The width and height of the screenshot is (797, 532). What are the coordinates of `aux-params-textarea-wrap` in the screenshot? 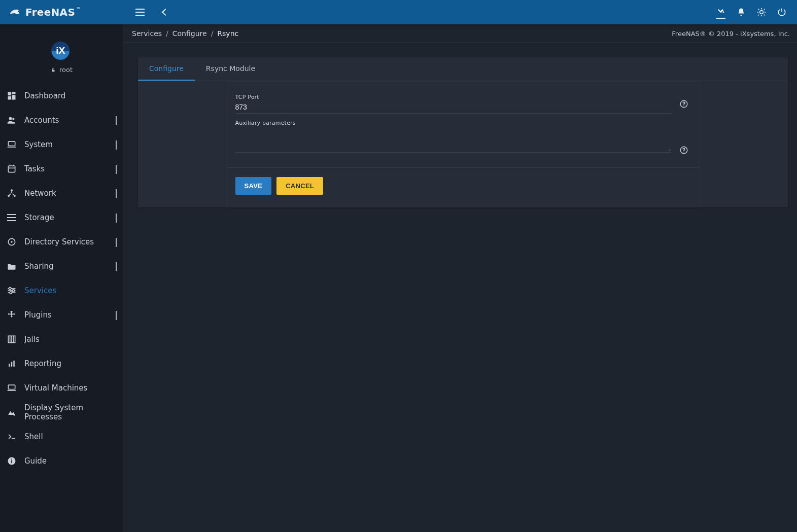 It's located at (454, 141).